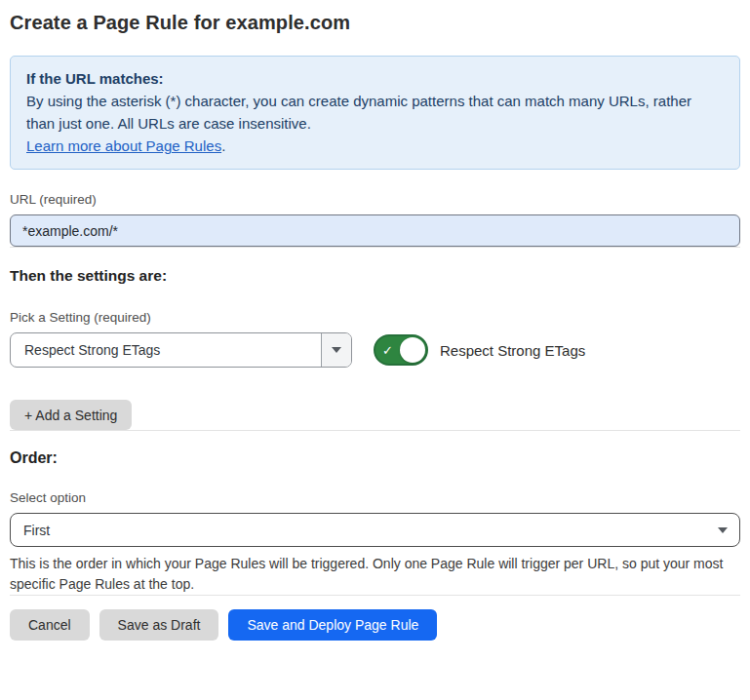  Describe the element at coordinates (375, 318) in the screenshot. I see `setting-picker-label: Pick a Setting (required)` at that location.